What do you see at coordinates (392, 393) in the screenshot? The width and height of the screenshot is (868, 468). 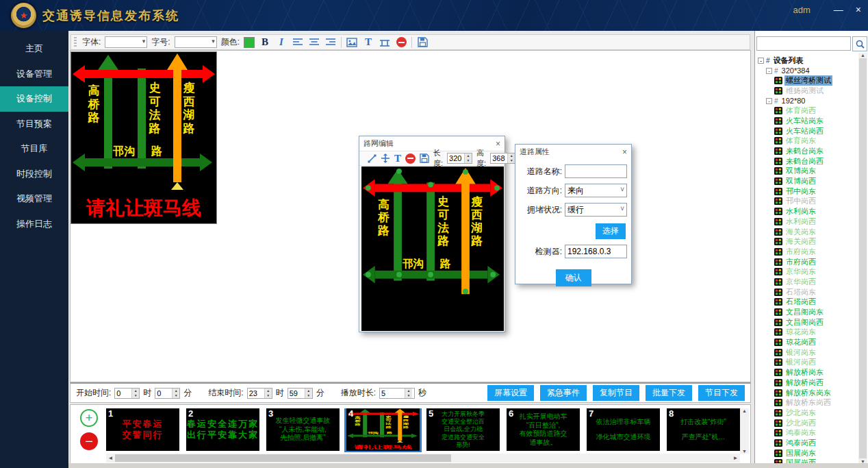 I see `duration-input` at bounding box center [392, 393].